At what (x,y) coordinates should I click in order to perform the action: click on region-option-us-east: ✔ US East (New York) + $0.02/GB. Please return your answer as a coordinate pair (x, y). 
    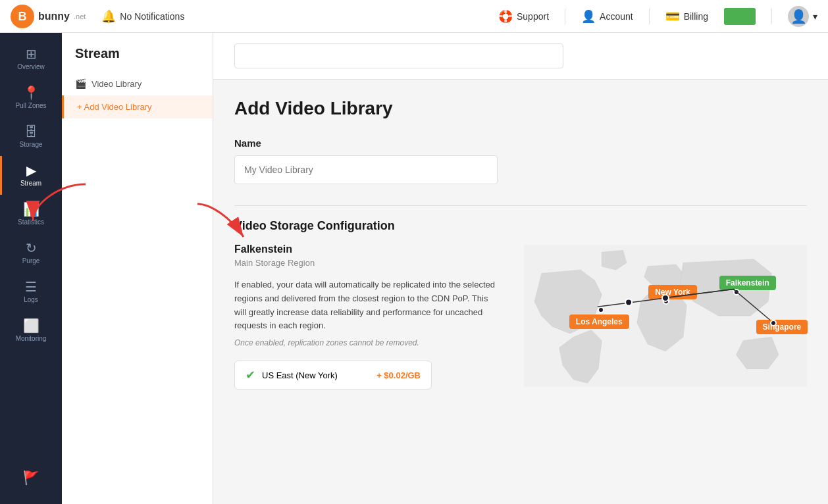
    Looking at the image, I should click on (333, 375).